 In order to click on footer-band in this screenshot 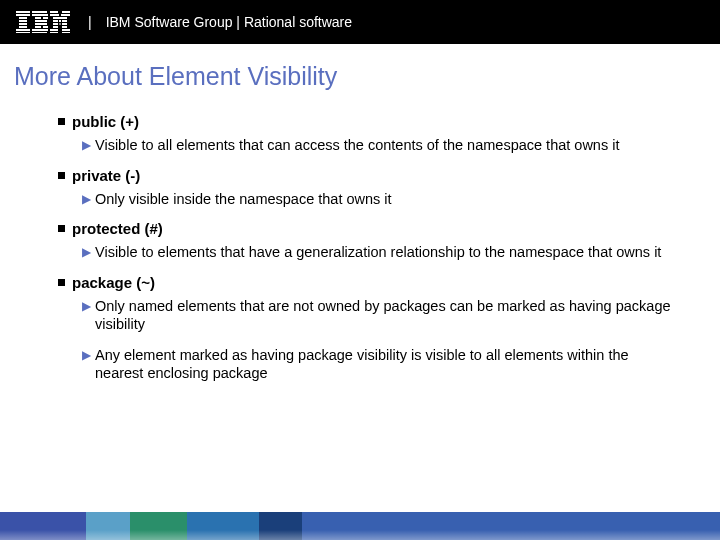, I will do `click(360, 526)`.